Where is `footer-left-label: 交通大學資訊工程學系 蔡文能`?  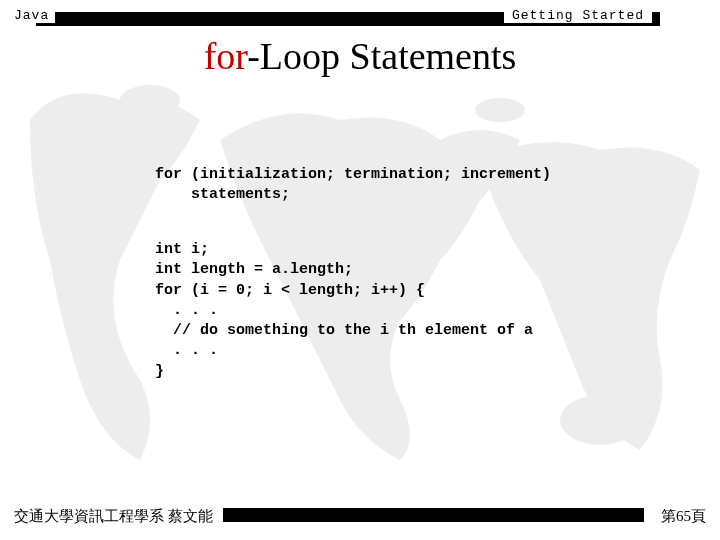
footer-left-label: 交通大學資訊工程學系 蔡文能 is located at coordinates (118, 516).